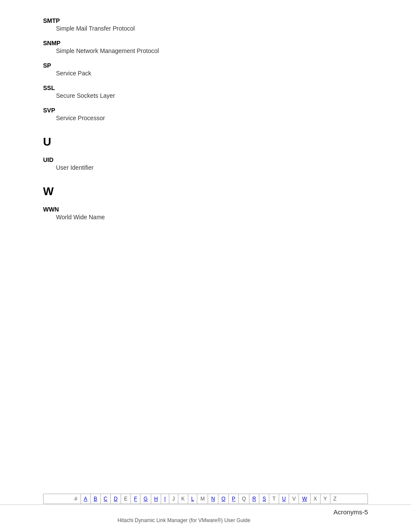 The image size is (411, 532). What do you see at coordinates (315, 499) in the screenshot?
I see `nav-item-x: X` at bounding box center [315, 499].